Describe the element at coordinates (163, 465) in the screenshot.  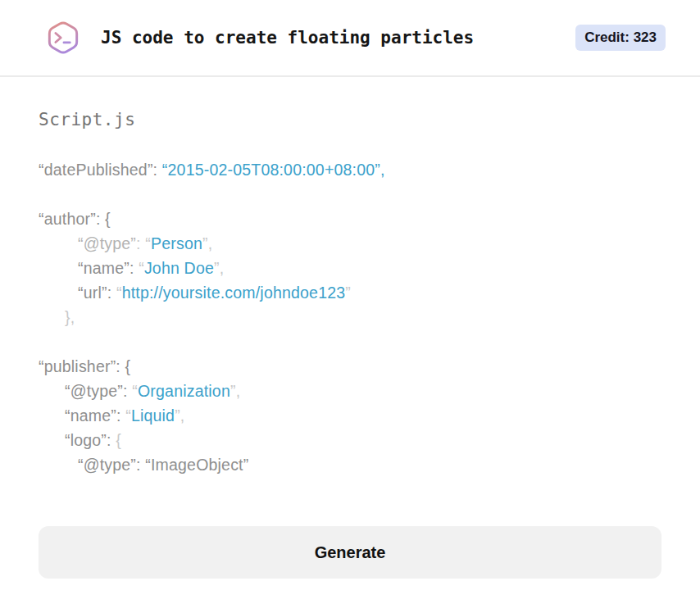
I see `code-segment: “@type”: “ImageObject”` at that location.